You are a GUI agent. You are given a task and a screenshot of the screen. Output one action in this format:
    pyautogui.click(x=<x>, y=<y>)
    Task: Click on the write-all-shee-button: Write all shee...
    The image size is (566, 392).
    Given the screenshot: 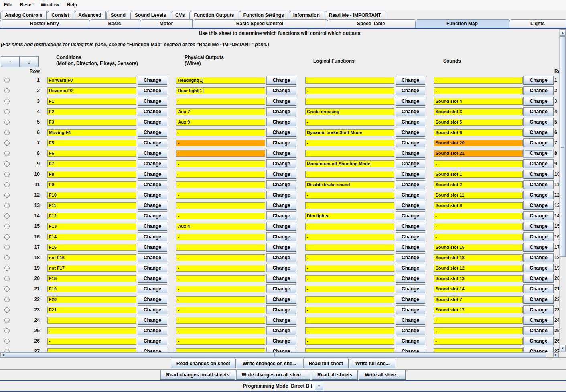 What is the action you would take?
    pyautogui.click(x=382, y=375)
    